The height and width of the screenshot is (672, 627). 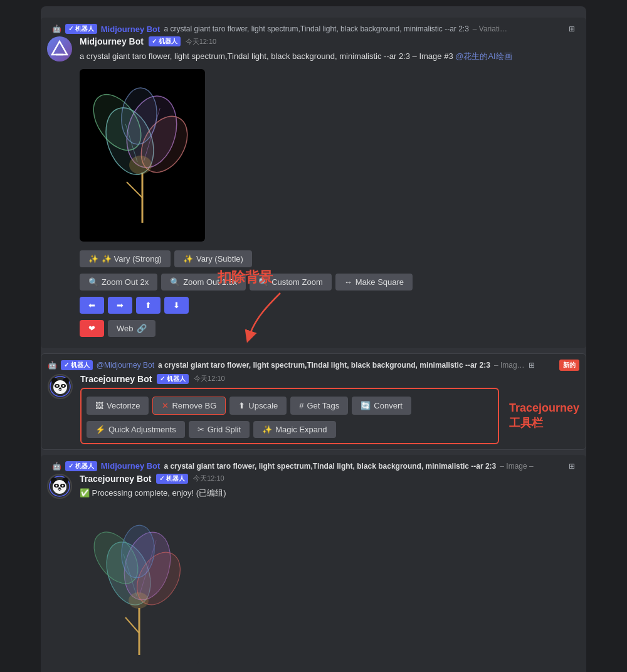 I want to click on toolbar-row1: 🖼 Vectorize ✕ Remove BG ⬆ Upscale, so click(x=290, y=405).